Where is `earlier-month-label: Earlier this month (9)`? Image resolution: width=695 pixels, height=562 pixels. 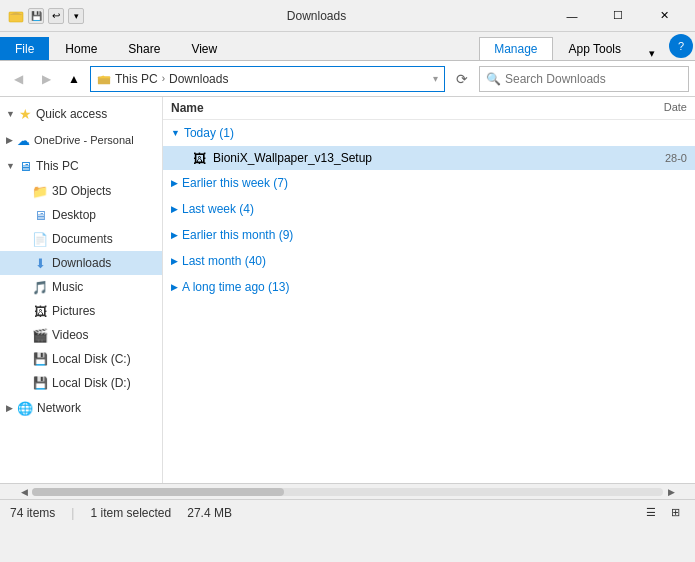 earlier-month-label: Earlier this month (9) is located at coordinates (238, 235).